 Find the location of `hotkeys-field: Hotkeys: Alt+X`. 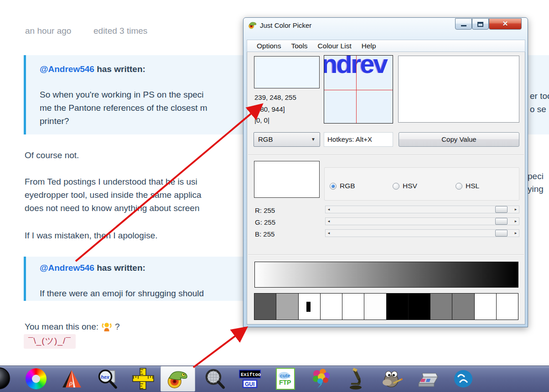

hotkeys-field: Hotkeys: Alt+X is located at coordinates (358, 139).